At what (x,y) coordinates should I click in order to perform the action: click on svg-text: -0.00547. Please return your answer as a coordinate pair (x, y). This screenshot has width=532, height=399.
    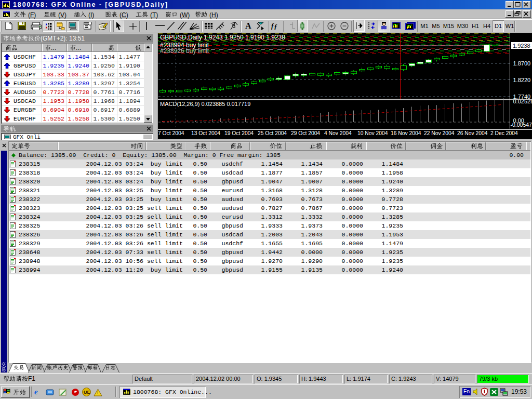
    Looking at the image, I should click on (522, 125).